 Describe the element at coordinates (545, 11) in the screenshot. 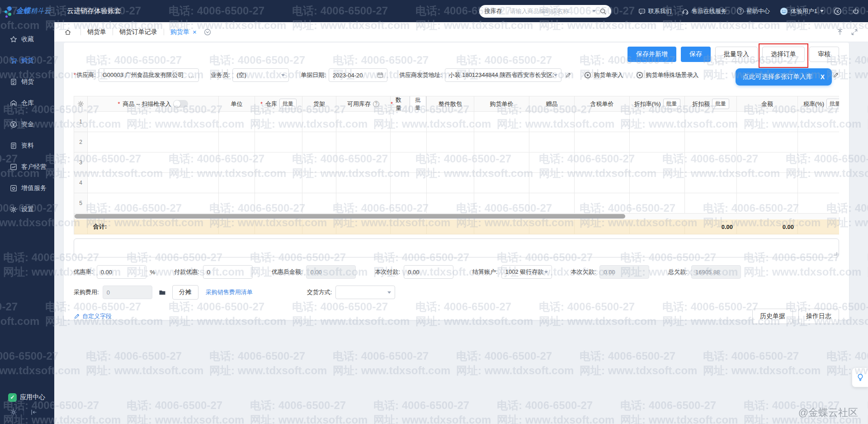

I see `inventory-search: 搜库存` at that location.